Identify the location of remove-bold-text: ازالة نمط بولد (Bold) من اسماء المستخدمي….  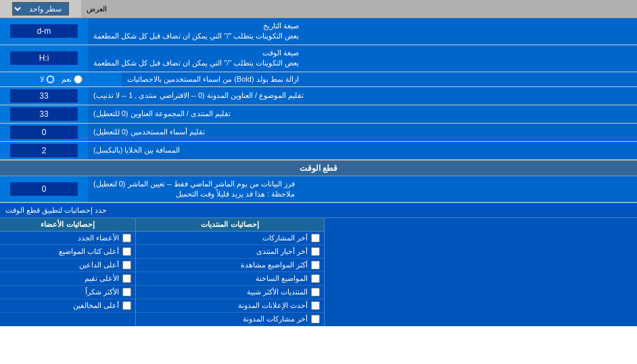
(213, 80).